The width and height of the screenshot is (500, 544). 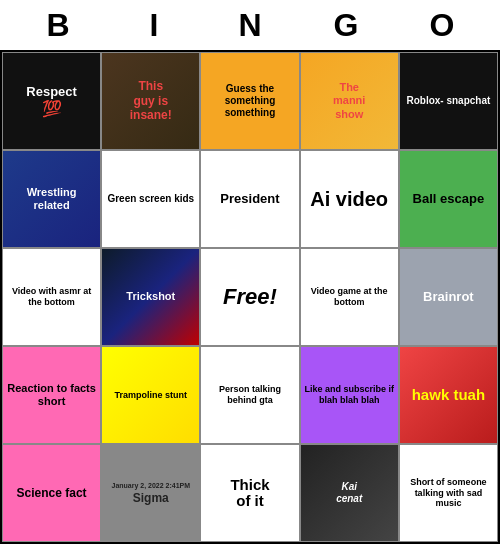 I want to click on cell-r1c2: President, so click(x=250, y=199).